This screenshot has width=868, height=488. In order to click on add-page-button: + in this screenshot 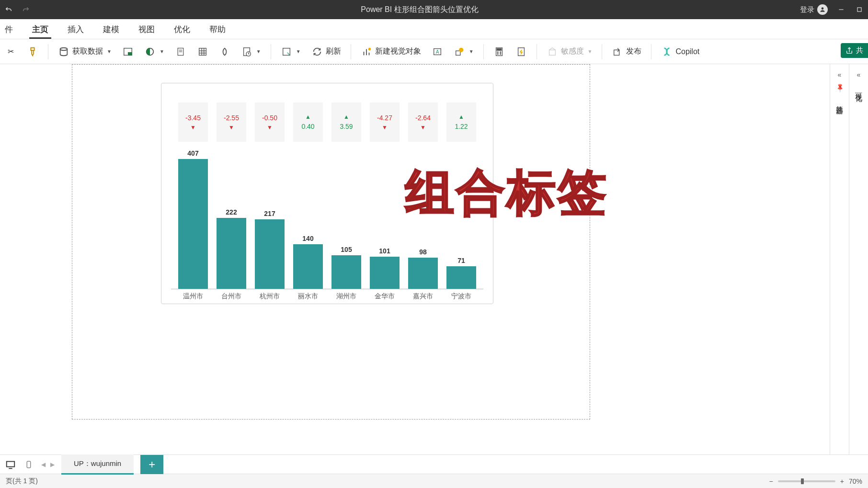, I will do `click(152, 465)`.